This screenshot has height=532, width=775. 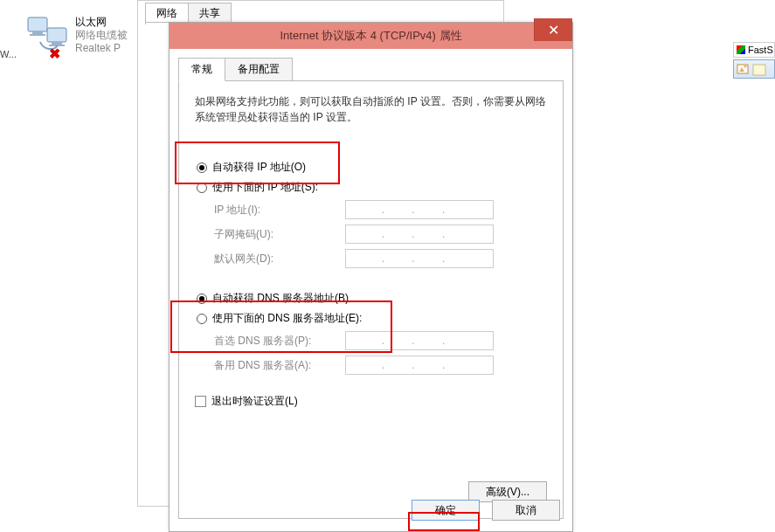 What do you see at coordinates (54, 54) in the screenshot?
I see `disconnected-x-icon: ✖` at bounding box center [54, 54].